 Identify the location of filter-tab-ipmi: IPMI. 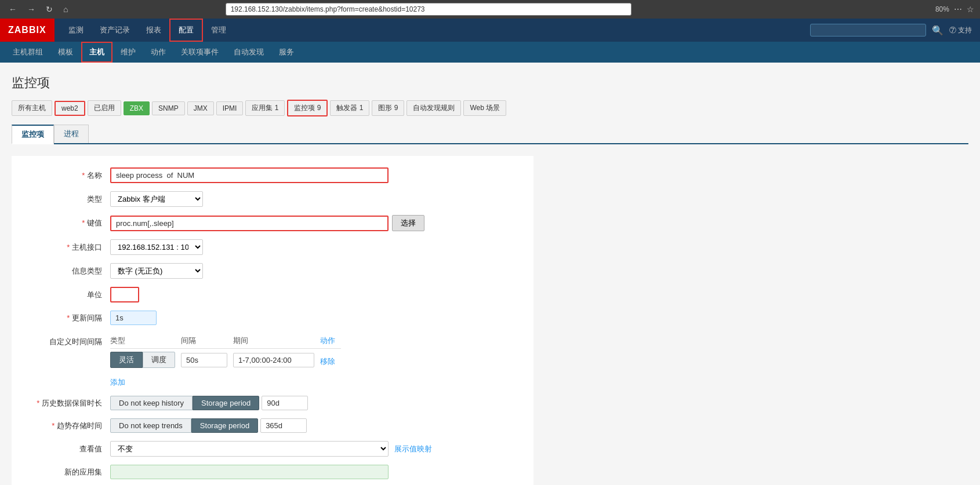
(230, 108).